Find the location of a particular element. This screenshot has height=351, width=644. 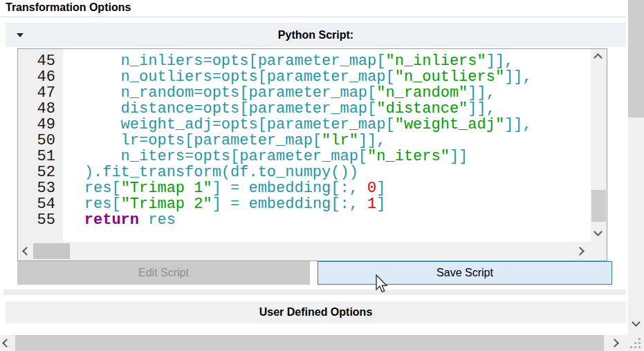

code-line: n_outliers=opts[parameter_map["n_outlier… is located at coordinates (290, 77).